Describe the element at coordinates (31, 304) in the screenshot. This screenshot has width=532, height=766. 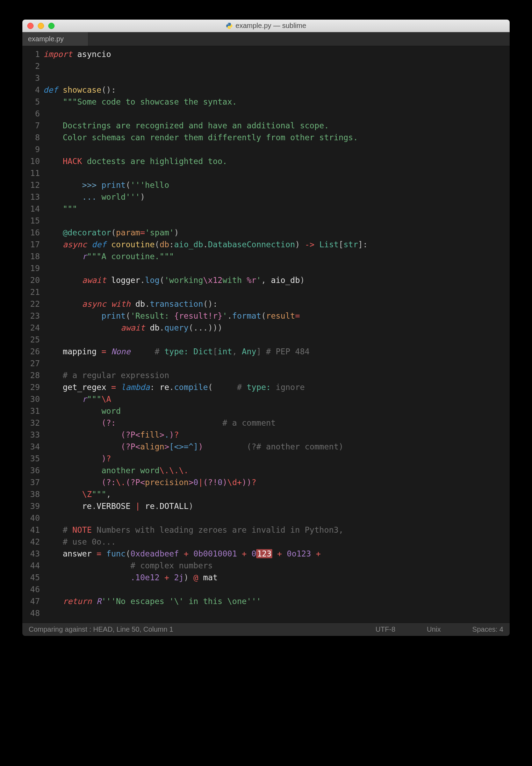
I see `line-number: 22` at that location.